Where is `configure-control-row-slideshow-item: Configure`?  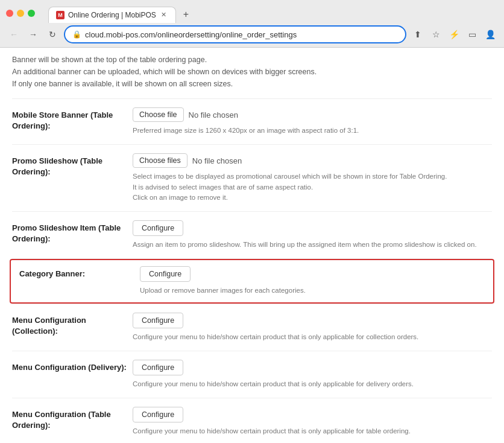
configure-control-row-slideshow-item: Configure is located at coordinates (312, 228).